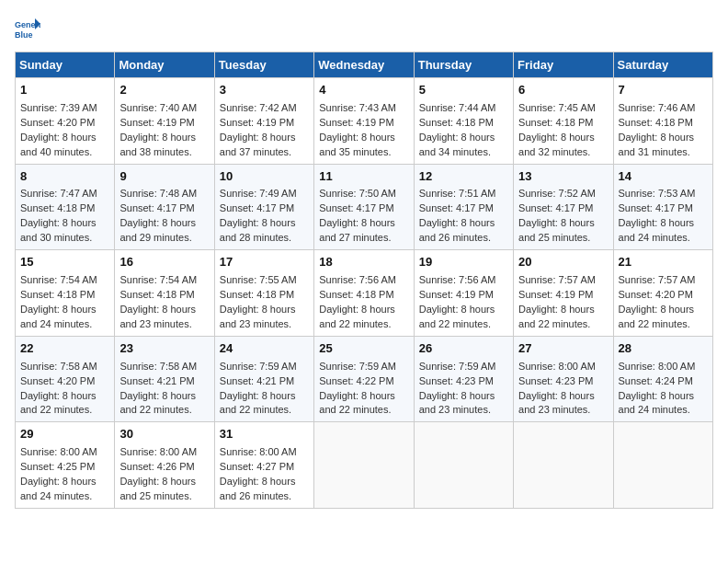 The height and width of the screenshot is (563, 728). I want to click on day-info: and 40 minutes., so click(64, 153).